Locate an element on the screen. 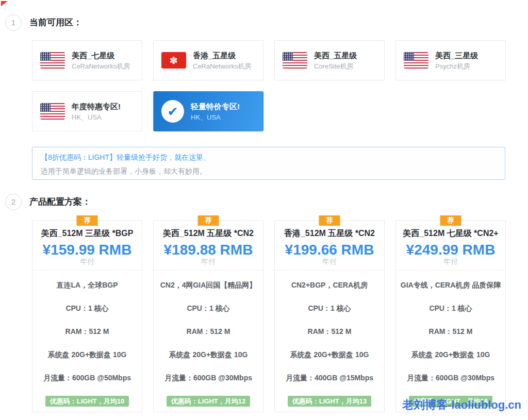 Image resolution: width=528 pixels, height=420 pixels. plan-feature: 直连LA，全球BGP is located at coordinates (87, 285).